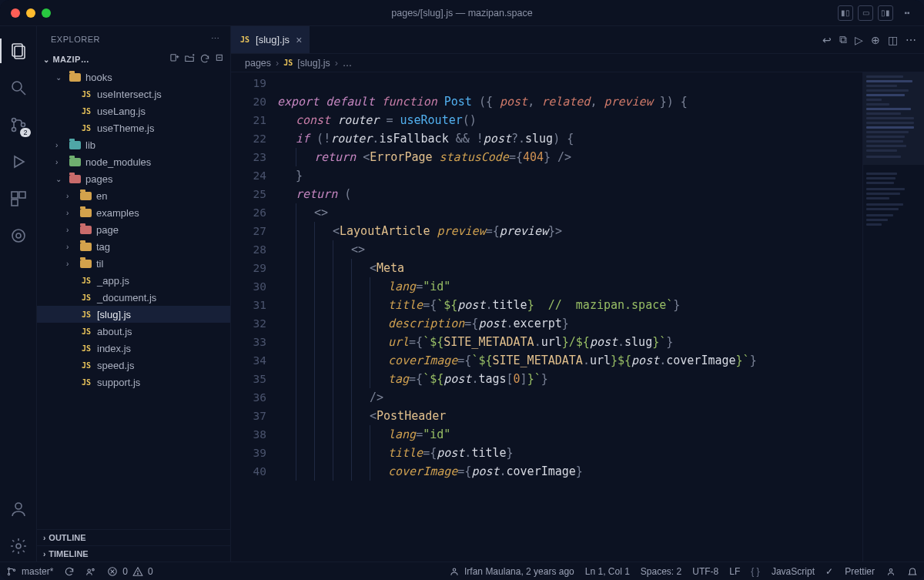 This screenshot has width=924, height=580. Describe the element at coordinates (859, 40) in the screenshot. I see `run-icon: ▷` at that location.